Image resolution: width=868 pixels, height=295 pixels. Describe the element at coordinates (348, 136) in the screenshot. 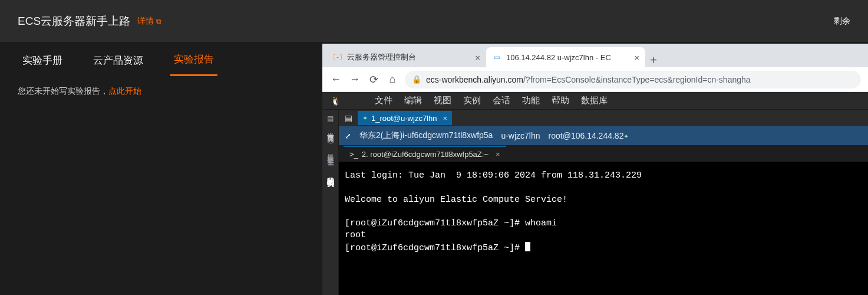

I see `expand-icon: ⤢` at that location.